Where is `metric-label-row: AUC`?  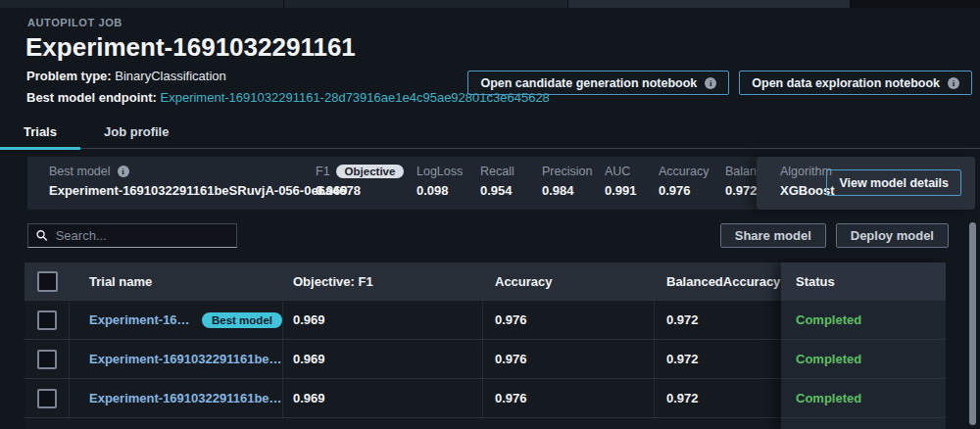 metric-label-row: AUC is located at coordinates (631, 171).